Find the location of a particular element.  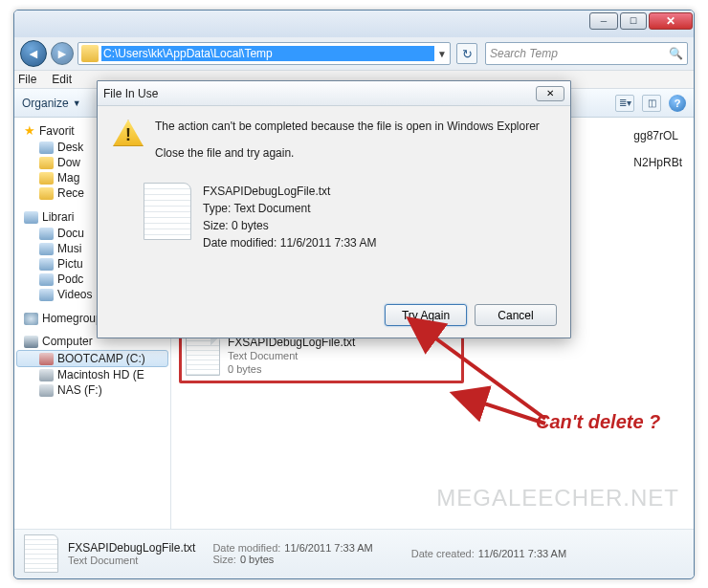

dialog-title: File In Use is located at coordinates (130, 94).